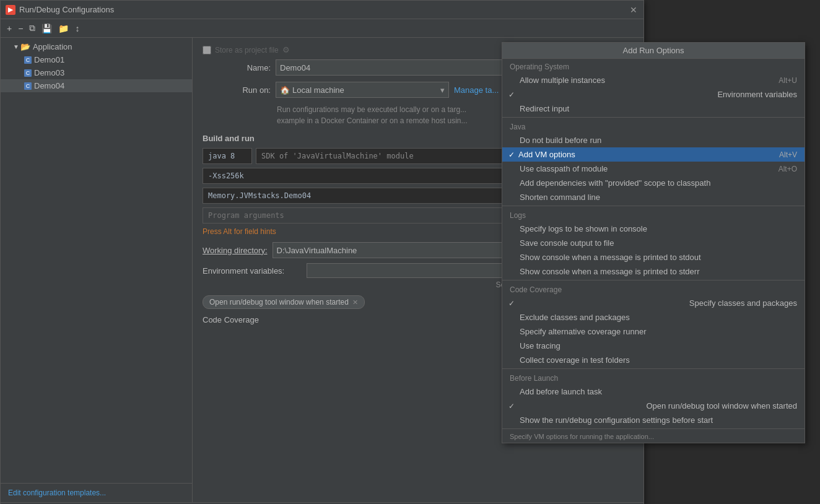 This screenshot has width=820, height=504. What do you see at coordinates (237, 90) in the screenshot?
I see `run-on-label: Run on:` at bounding box center [237, 90].